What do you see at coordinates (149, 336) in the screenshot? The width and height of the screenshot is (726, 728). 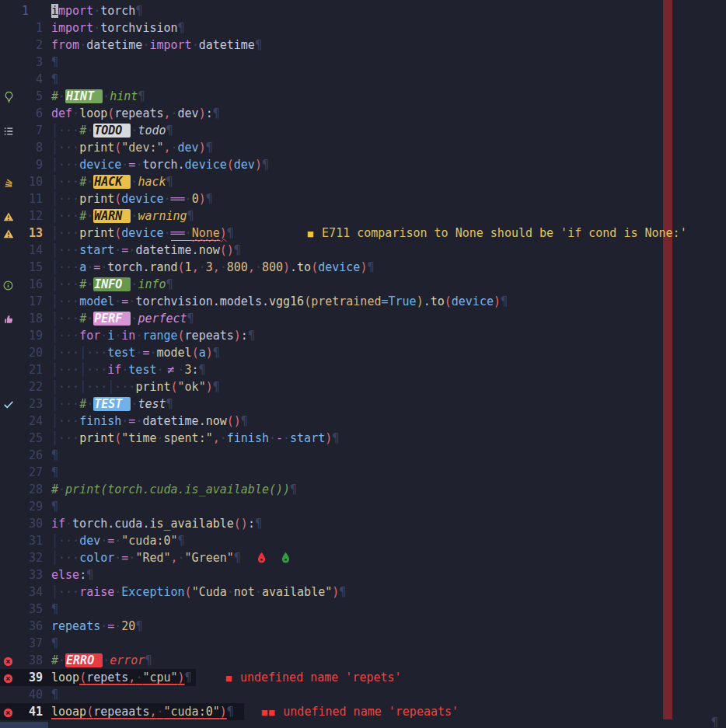 I see `line-text: │···for·i·in·range(repeats):¶` at bounding box center [149, 336].